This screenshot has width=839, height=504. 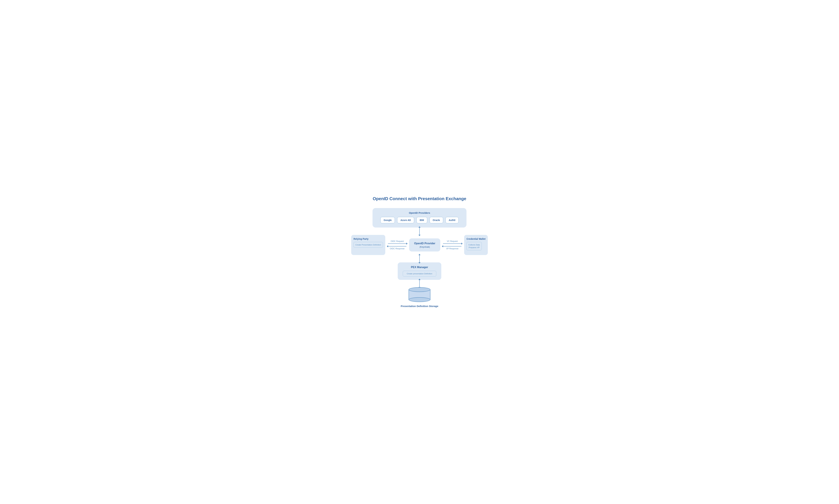 I want to click on oidc-response-arrow-row, so click(x=397, y=247).